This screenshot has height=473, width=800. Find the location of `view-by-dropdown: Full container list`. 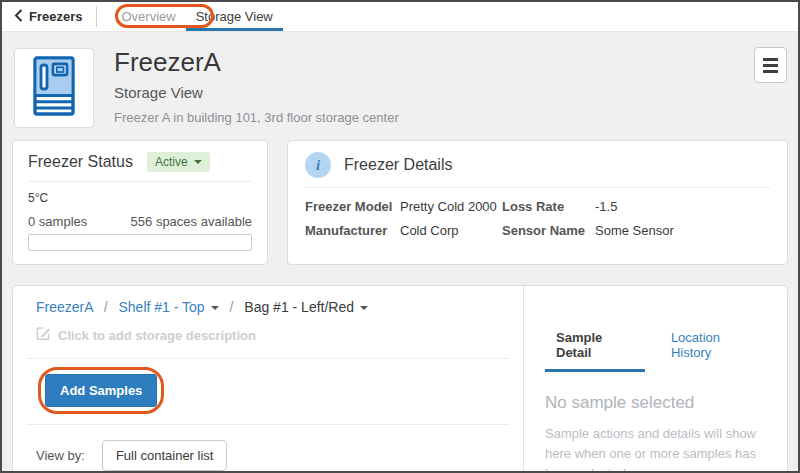

view-by-dropdown: Full container list is located at coordinates (165, 456).